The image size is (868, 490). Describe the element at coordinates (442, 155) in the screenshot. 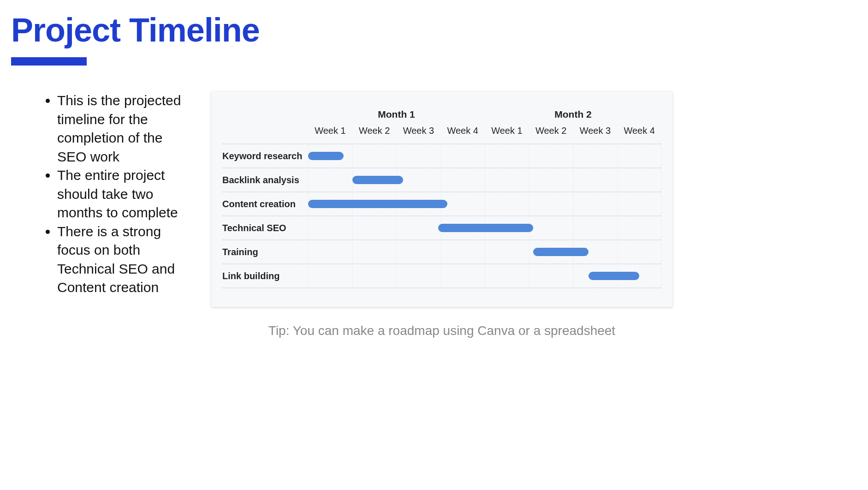

I see `gantt-row: Keyword research` at that location.